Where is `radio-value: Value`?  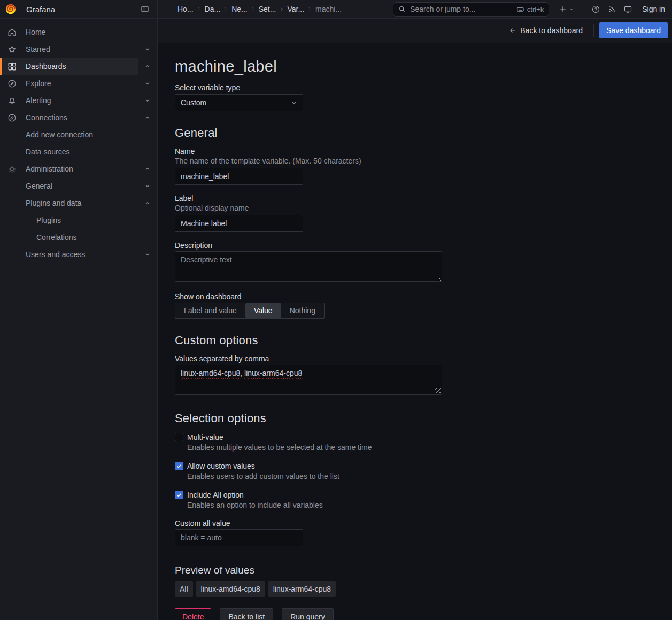
radio-value: Value is located at coordinates (263, 311).